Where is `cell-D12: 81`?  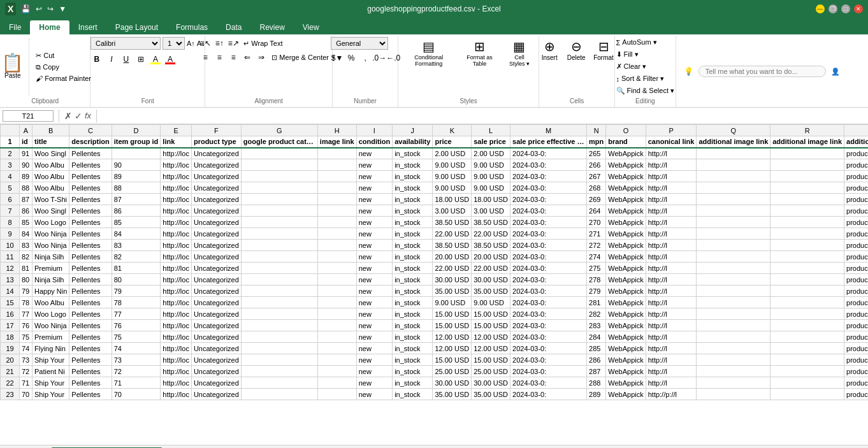
cell-D12: 81 is located at coordinates (136, 268).